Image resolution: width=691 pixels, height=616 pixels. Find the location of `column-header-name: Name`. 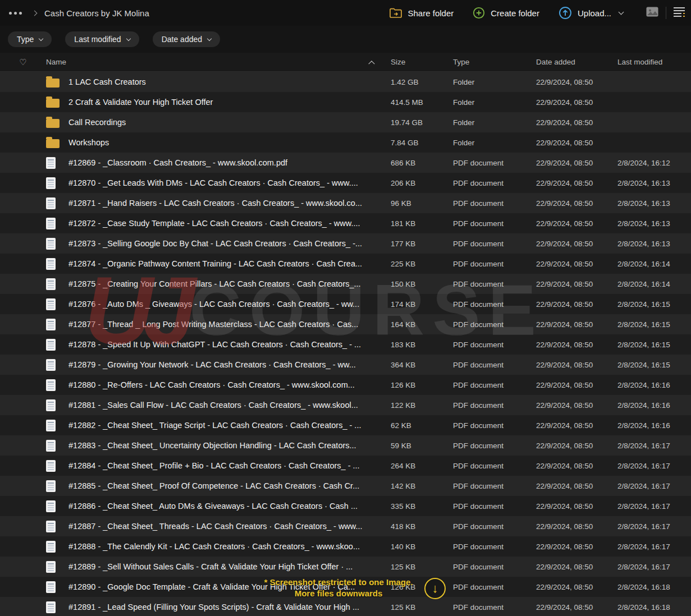

column-header-name: Name is located at coordinates (218, 62).